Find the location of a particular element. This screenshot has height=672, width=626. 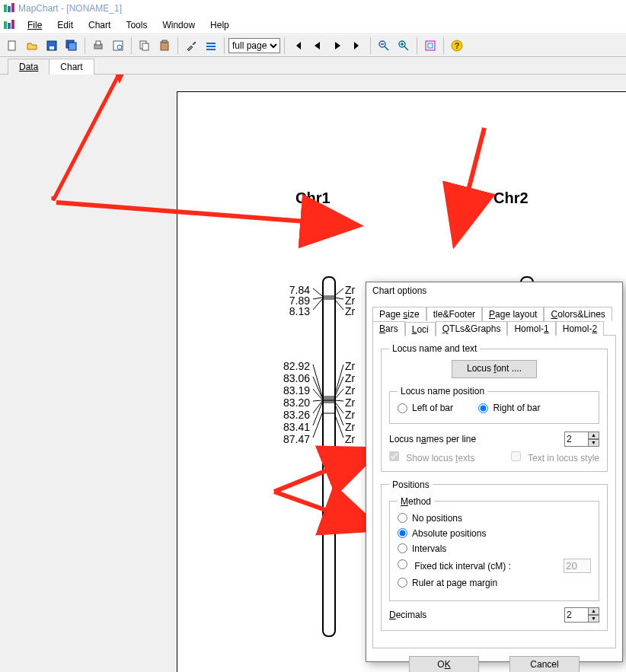

radio-absolute-positions: Absolute positions is located at coordinates (494, 533).